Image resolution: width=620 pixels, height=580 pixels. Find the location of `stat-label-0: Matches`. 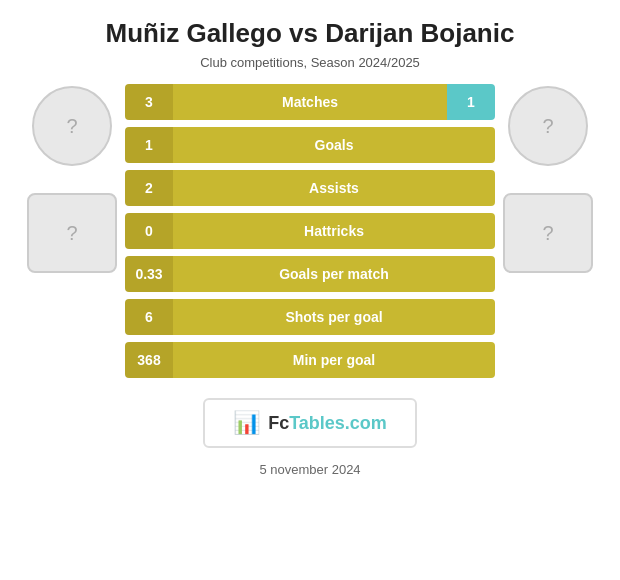

stat-label-0: Matches is located at coordinates (310, 102).